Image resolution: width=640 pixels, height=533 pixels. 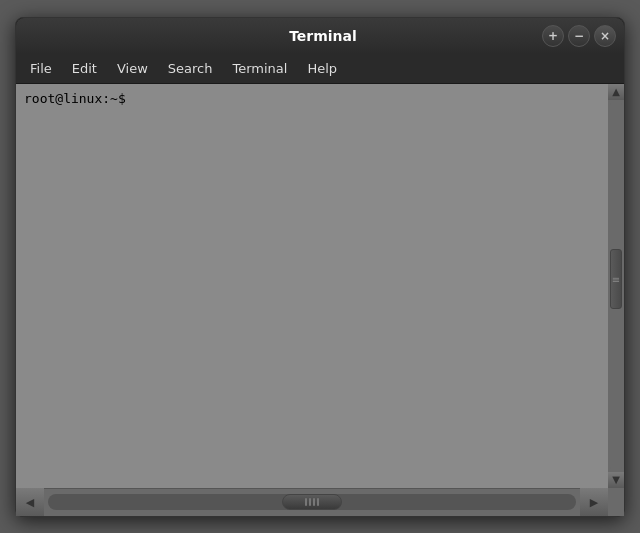 What do you see at coordinates (605, 36) in the screenshot?
I see `close-button: ×` at bounding box center [605, 36].